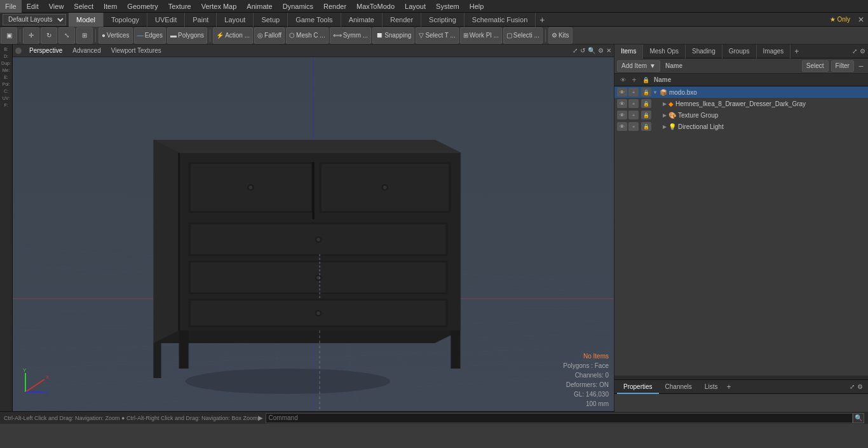  Describe the element at coordinates (136, 51) in the screenshot. I see `viewport-tab-textures: Viewport Textures` at that location.